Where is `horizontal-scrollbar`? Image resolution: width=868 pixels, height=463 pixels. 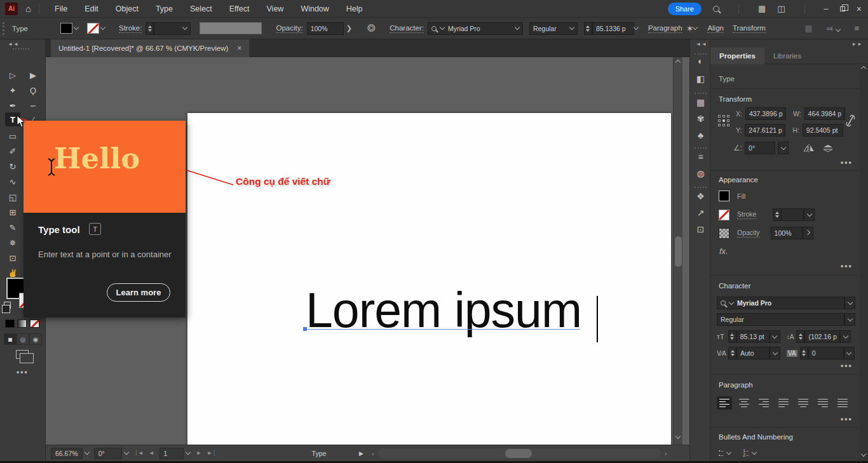 horizontal-scrollbar is located at coordinates (520, 453).